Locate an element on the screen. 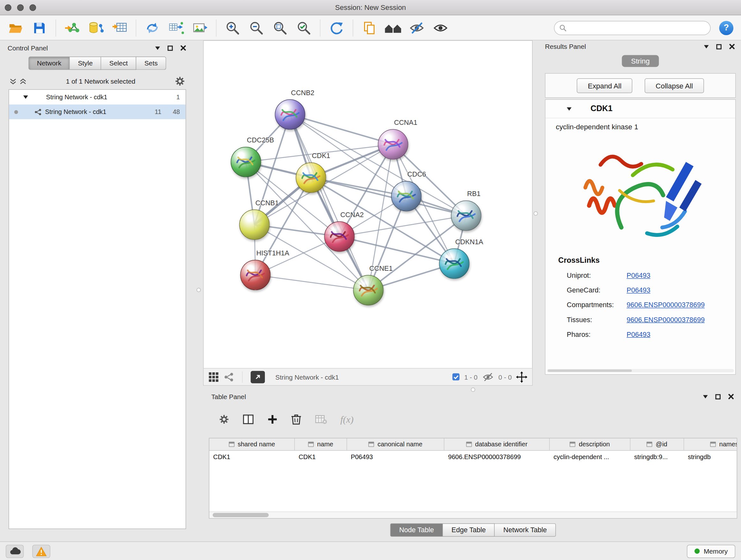  search-input is located at coordinates (637, 27).